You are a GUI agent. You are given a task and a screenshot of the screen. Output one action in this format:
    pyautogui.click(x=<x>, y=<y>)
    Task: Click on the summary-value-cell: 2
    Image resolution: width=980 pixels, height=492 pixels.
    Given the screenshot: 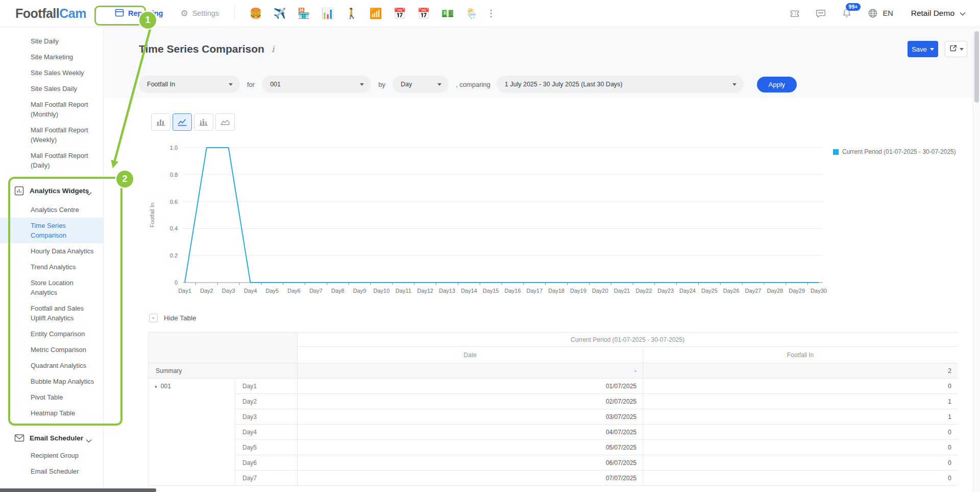 What is the action you would take?
    pyautogui.click(x=800, y=371)
    